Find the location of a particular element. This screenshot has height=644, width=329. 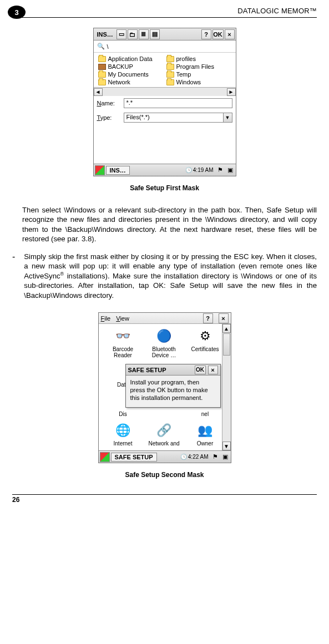

file-item: Windows is located at coordinates (201, 82).